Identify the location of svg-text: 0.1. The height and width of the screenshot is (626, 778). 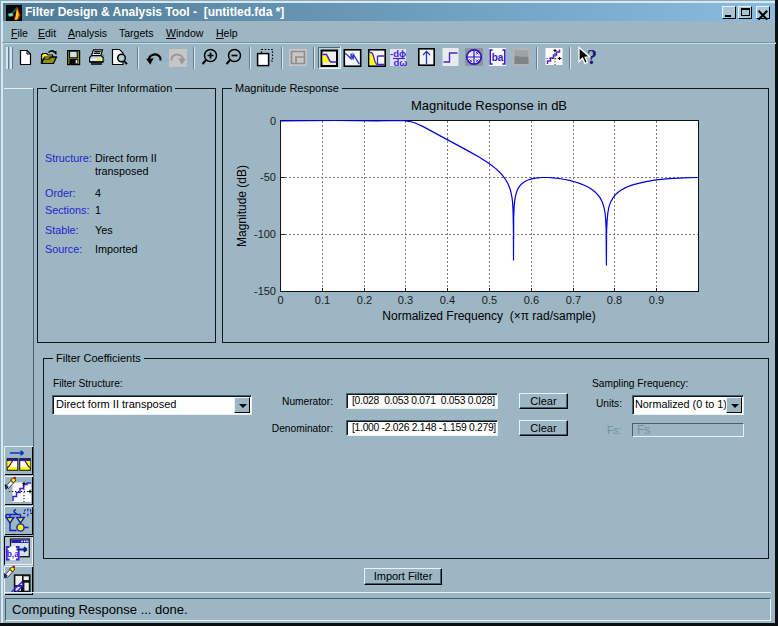
(322, 300).